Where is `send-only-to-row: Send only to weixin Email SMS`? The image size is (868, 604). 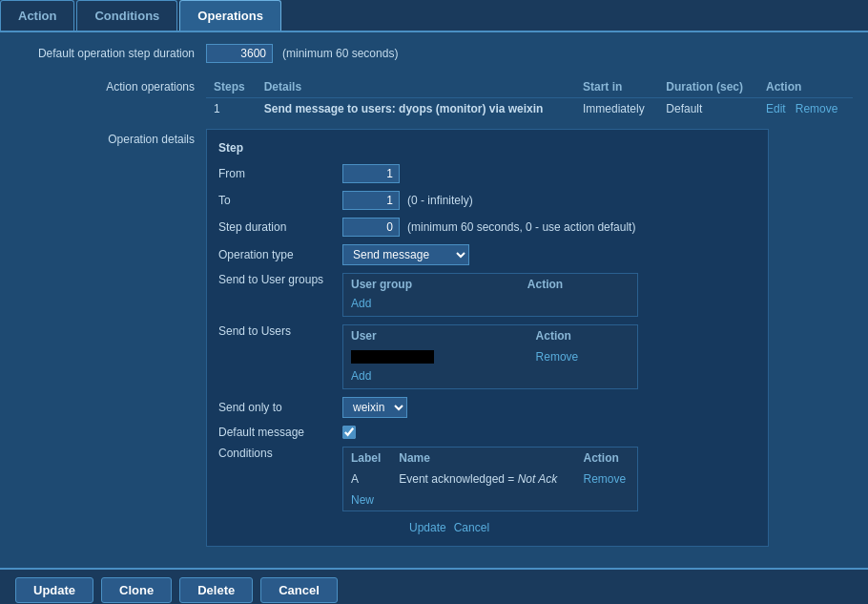
send-only-to-row: Send only to weixin Email SMS is located at coordinates (487, 407).